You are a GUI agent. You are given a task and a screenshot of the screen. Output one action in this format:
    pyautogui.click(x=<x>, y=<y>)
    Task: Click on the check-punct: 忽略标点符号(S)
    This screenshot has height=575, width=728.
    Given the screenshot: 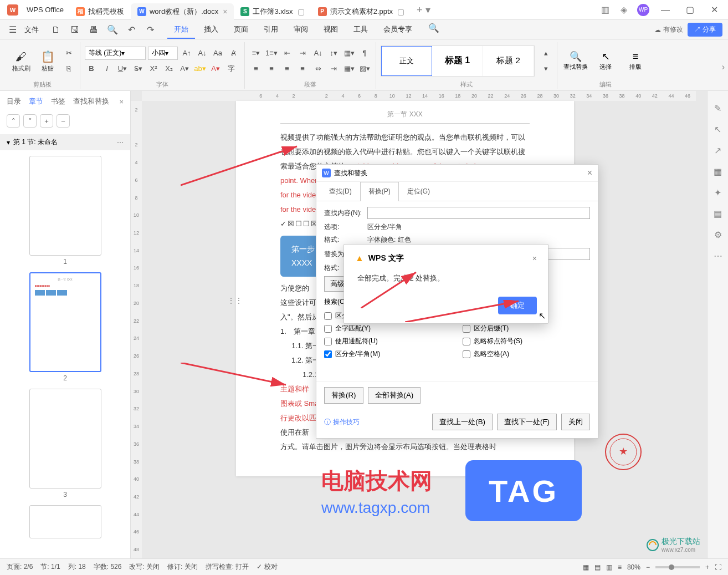 What is the action you would take?
    pyautogui.click(x=526, y=342)
    